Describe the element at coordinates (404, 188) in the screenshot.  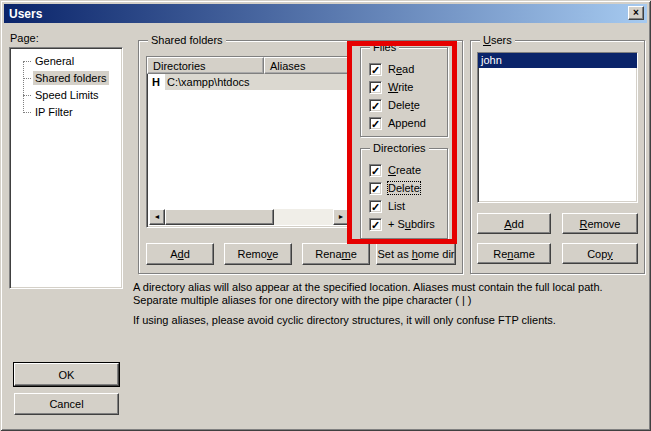
I see `label-part: Delete` at that location.